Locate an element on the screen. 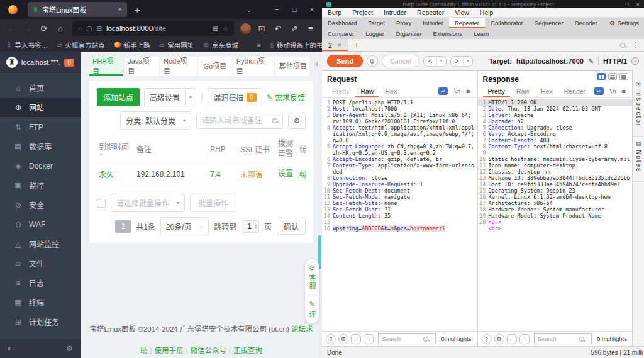 This screenshot has width=644, height=358. maximize-button: □ is located at coordinates (626, 4).